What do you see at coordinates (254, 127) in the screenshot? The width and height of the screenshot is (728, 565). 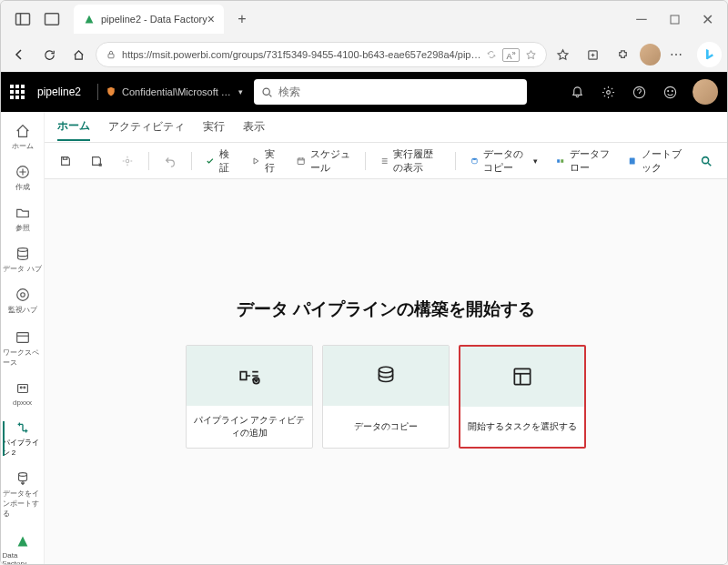 I see `tab-view: 表示` at bounding box center [254, 127].